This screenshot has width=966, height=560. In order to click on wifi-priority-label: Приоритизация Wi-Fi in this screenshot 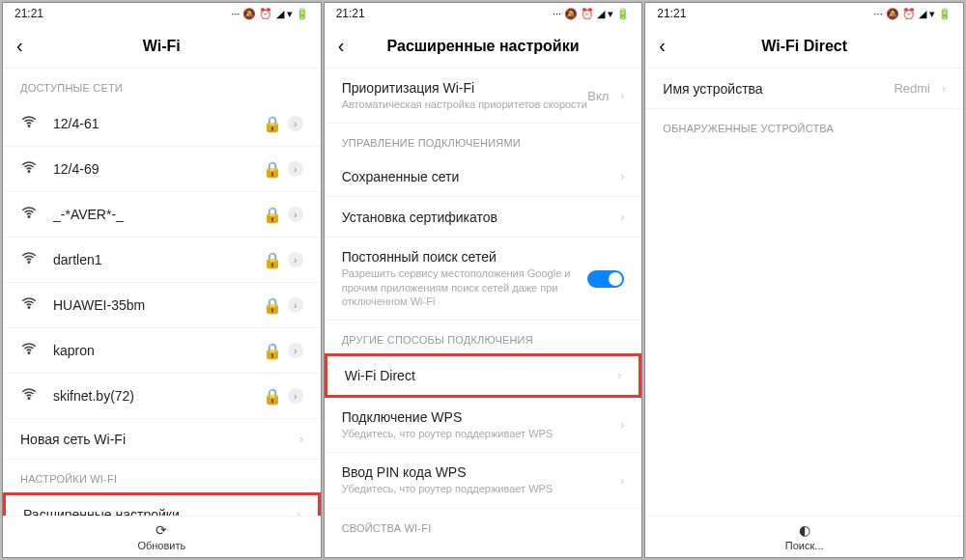, I will do `click(466, 88)`.